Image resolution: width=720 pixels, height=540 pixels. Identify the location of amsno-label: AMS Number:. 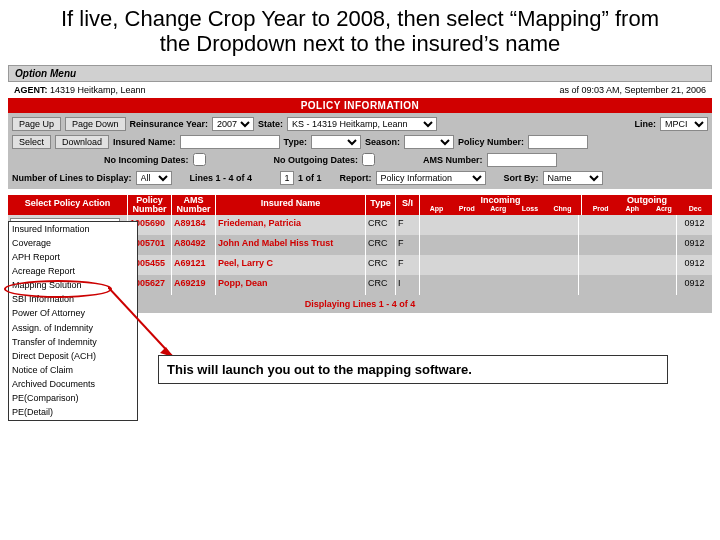
(453, 160).